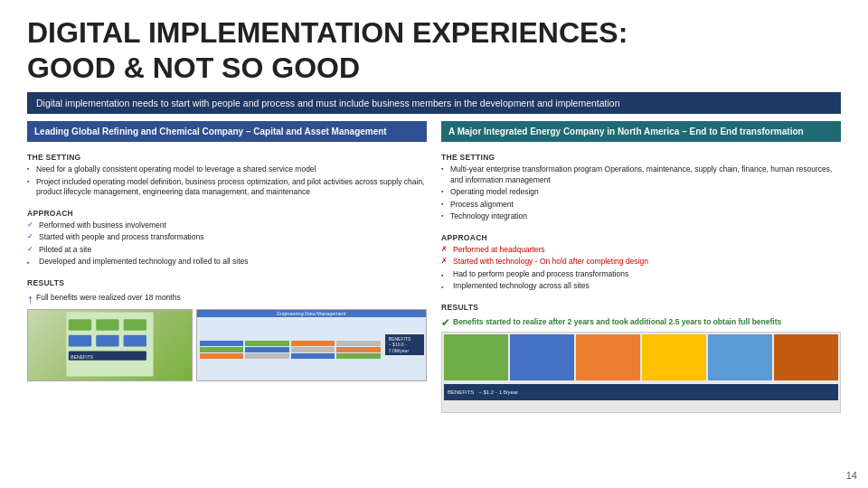  Describe the element at coordinates (227, 188) in the screenshot. I see `list-item: Project included operating model definit…` at that location.